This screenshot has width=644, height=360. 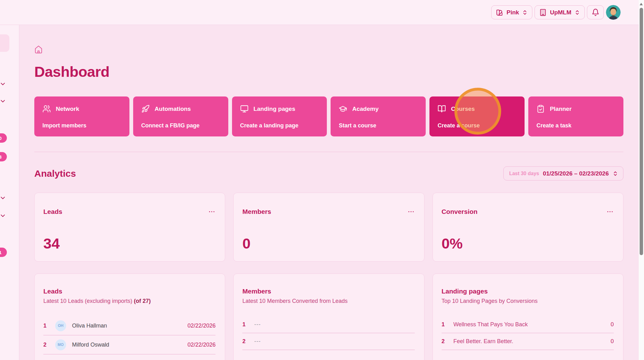 What do you see at coordinates (53, 212) in the screenshot?
I see `stat-title: Leads` at bounding box center [53, 212].